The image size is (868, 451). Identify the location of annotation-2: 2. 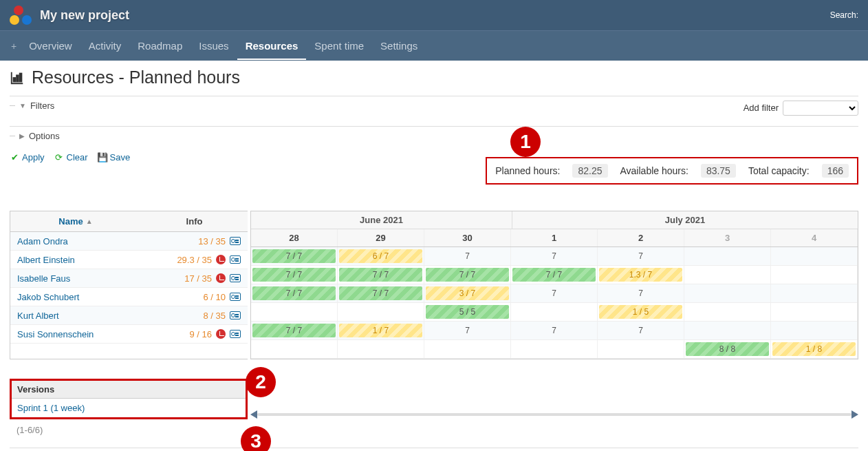
(261, 382).